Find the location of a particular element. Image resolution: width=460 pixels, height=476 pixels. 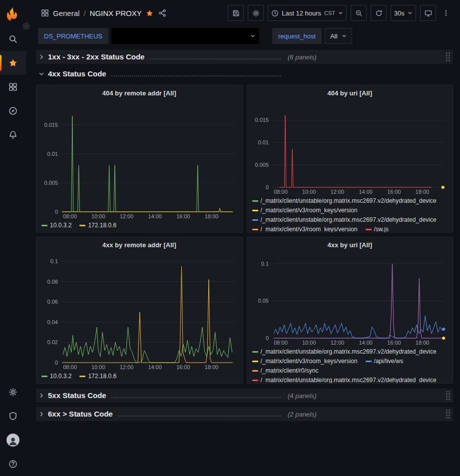

panel-title: 404 by remote addr [All] is located at coordinates (139, 93).